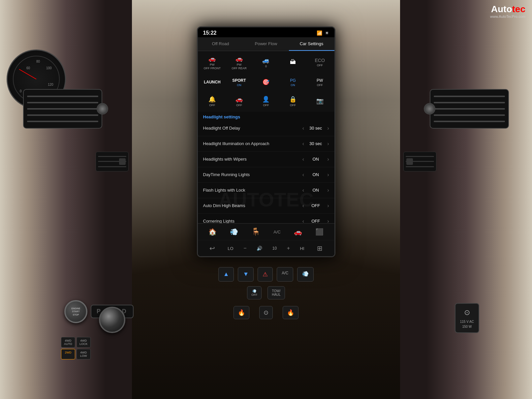 The height and width of the screenshot is (399, 532). I want to click on ac-nav-label: A/C, so click(277, 232).